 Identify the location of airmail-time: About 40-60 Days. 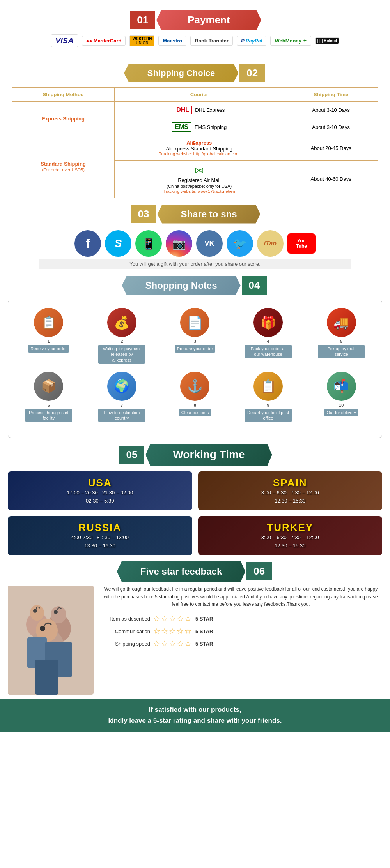
(331, 179).